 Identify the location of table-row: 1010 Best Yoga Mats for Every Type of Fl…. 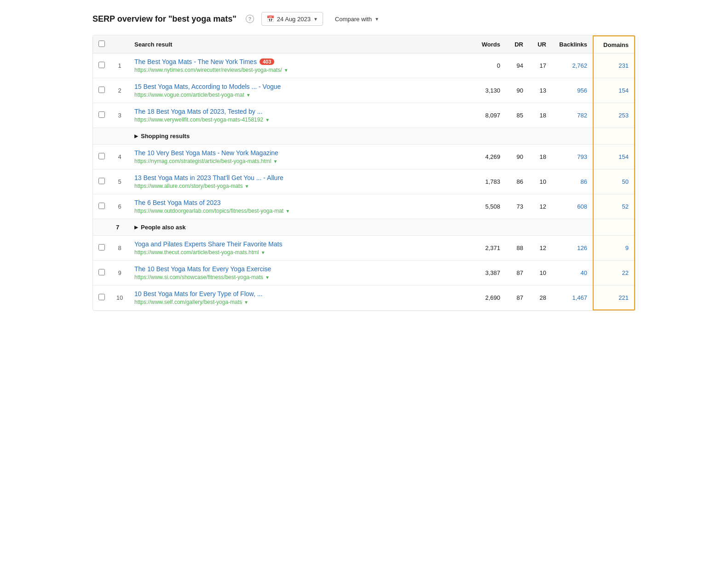
(364, 298).